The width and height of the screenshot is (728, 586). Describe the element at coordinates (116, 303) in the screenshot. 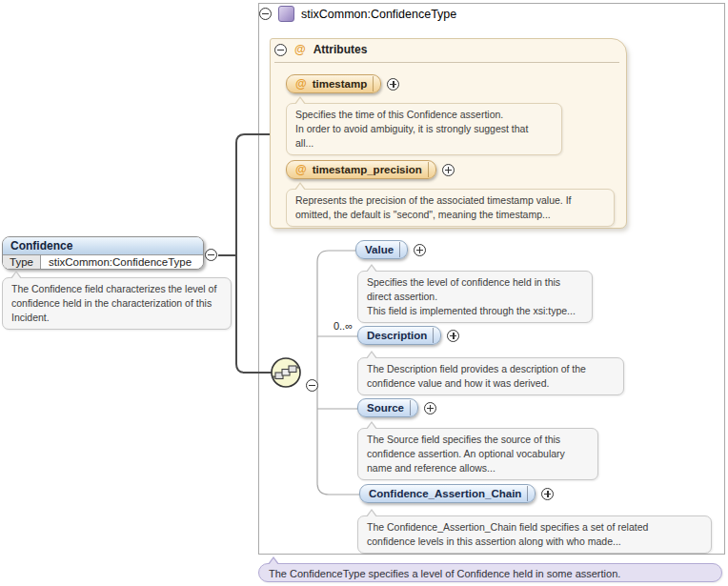

I see `confidence-doc-tooltip: The Confidence field characterizes the l…` at that location.